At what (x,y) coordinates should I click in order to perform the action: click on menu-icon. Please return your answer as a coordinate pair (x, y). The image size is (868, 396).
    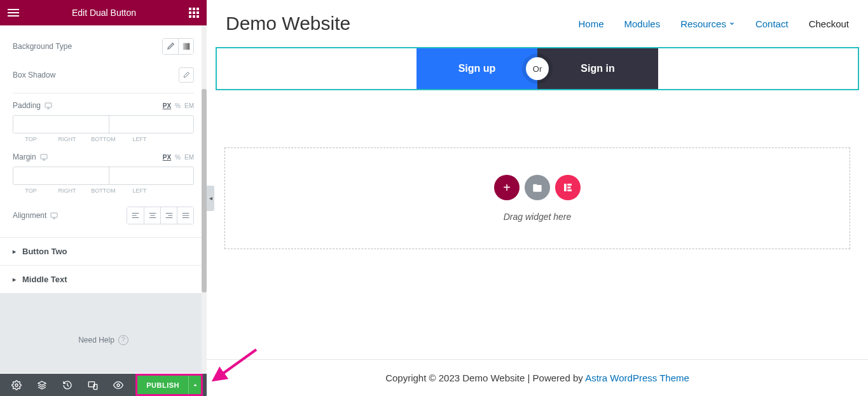
    Looking at the image, I should click on (13, 13).